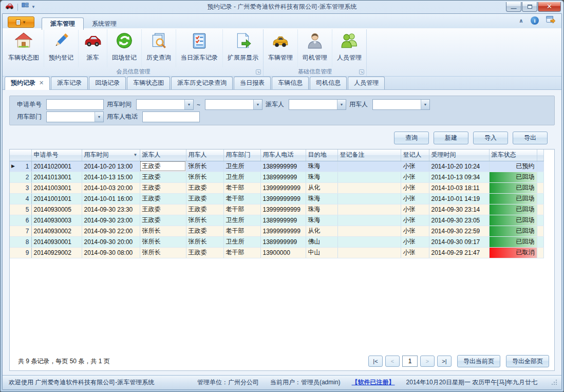  Describe the element at coordinates (21, 177) in the screenshot. I see `row-number: 2` at that location.